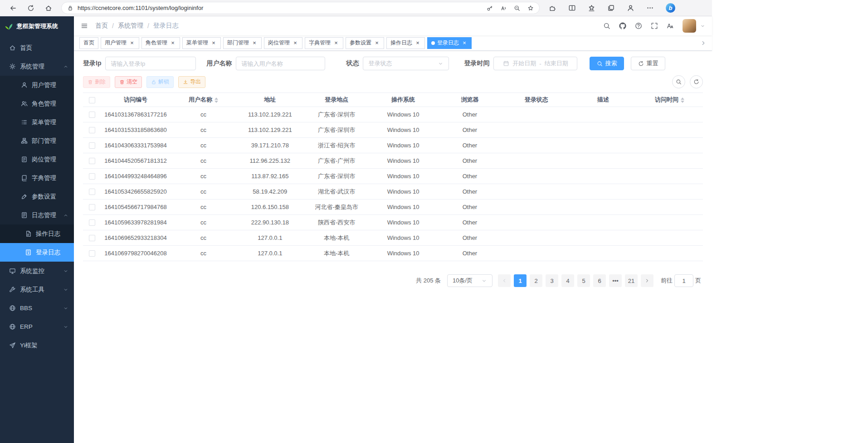 The image size is (868, 443). What do you see at coordinates (37, 197) in the screenshot?
I see `sidebar-item-param-settings: 参数设置` at bounding box center [37, 197].